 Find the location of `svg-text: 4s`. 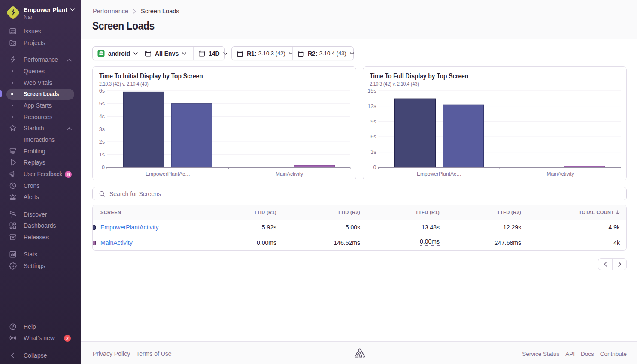

svg-text: 4s is located at coordinates (102, 117).